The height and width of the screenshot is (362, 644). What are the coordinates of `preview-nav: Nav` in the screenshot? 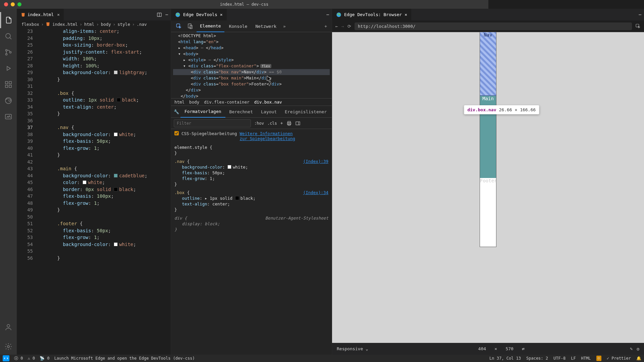 It's located at (484, 64).